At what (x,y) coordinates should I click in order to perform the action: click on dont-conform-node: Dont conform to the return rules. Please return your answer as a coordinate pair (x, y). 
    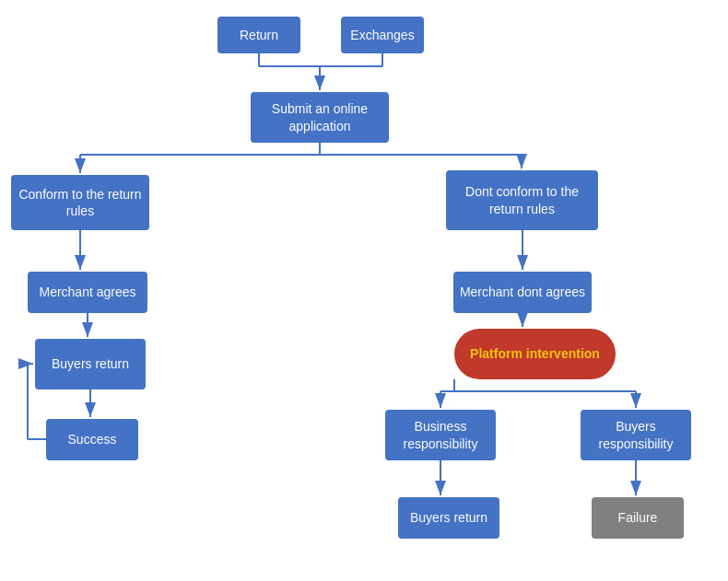
    Looking at the image, I should click on (522, 201).